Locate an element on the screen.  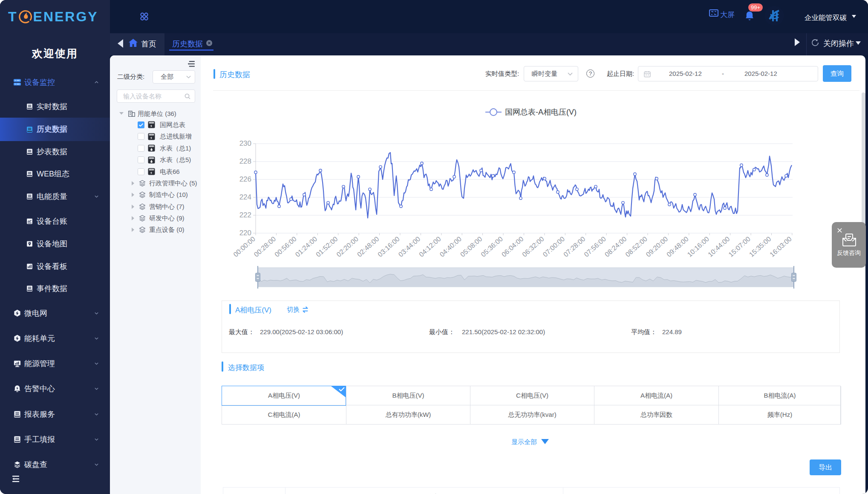
svg-text: 02:48:00 is located at coordinates (368, 247).